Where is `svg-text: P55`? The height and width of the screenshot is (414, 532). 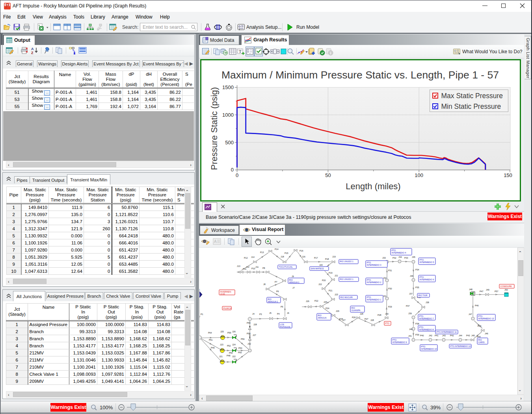 svg-text: P55 is located at coordinates (229, 333).